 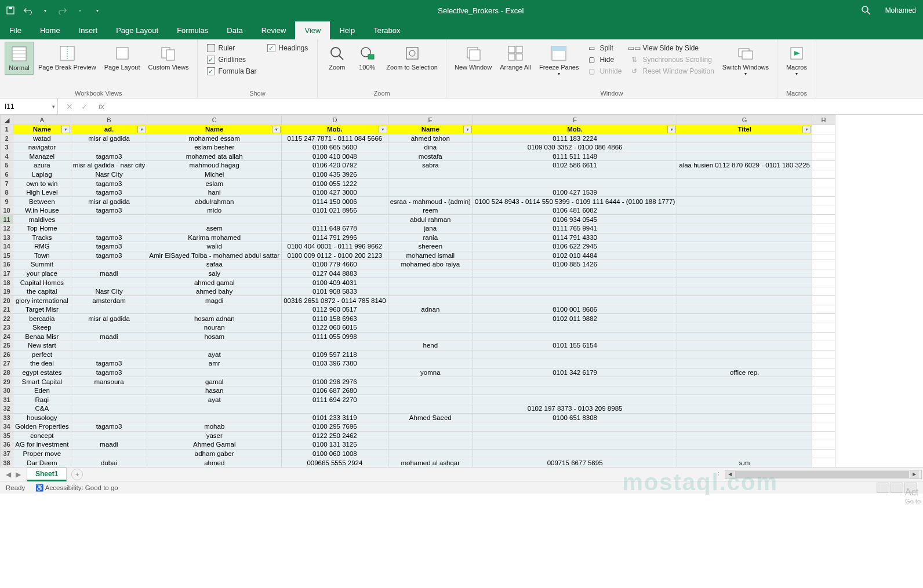 What do you see at coordinates (7, 138) in the screenshot?
I see `row-header: 2` at bounding box center [7, 138].